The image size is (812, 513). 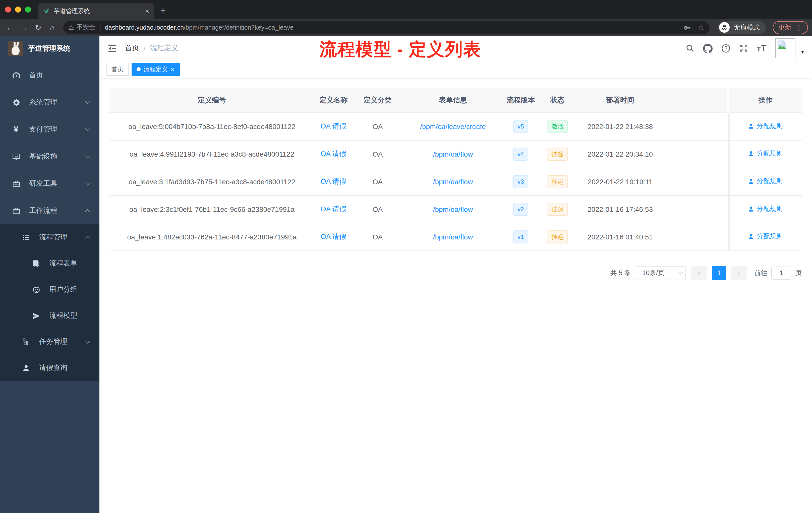 I want to click on back-icon: ←, so click(x=10, y=28).